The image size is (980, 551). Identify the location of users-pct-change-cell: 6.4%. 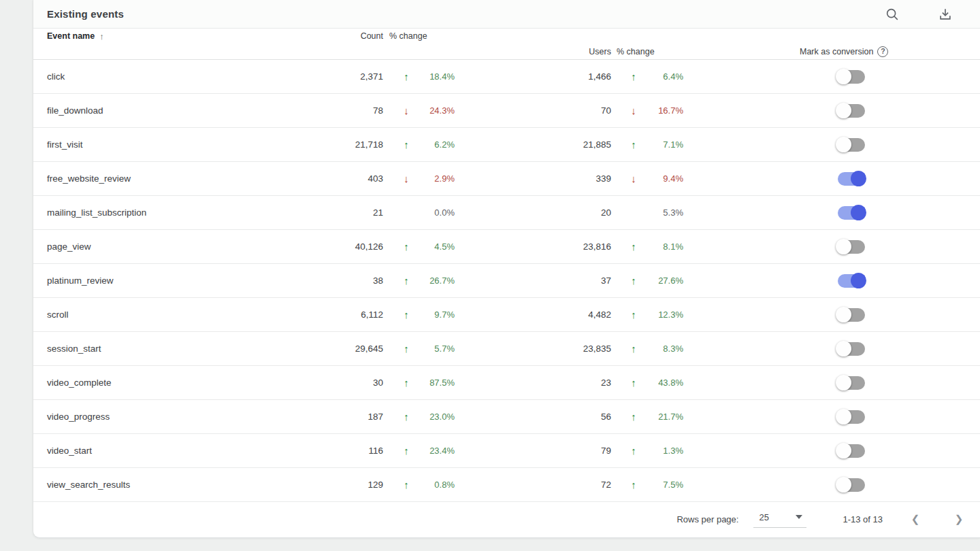
(670, 76).